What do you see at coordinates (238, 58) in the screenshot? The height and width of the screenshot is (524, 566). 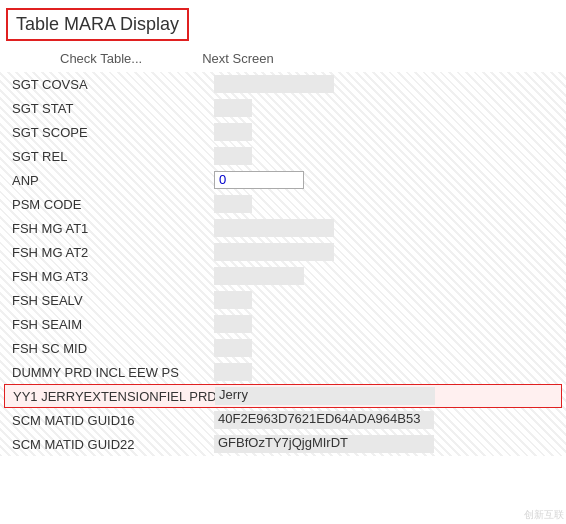 I see `next-screen-button: Next Screen` at bounding box center [238, 58].